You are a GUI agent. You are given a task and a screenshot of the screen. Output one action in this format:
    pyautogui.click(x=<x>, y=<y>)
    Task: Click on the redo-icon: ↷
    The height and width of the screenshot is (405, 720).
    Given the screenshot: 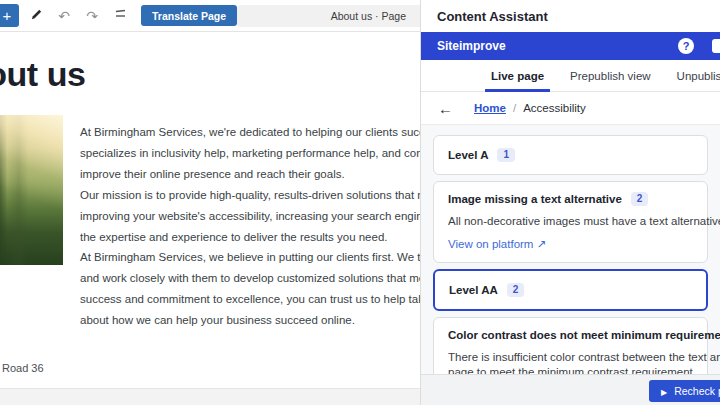 What is the action you would take?
    pyautogui.click(x=92, y=16)
    